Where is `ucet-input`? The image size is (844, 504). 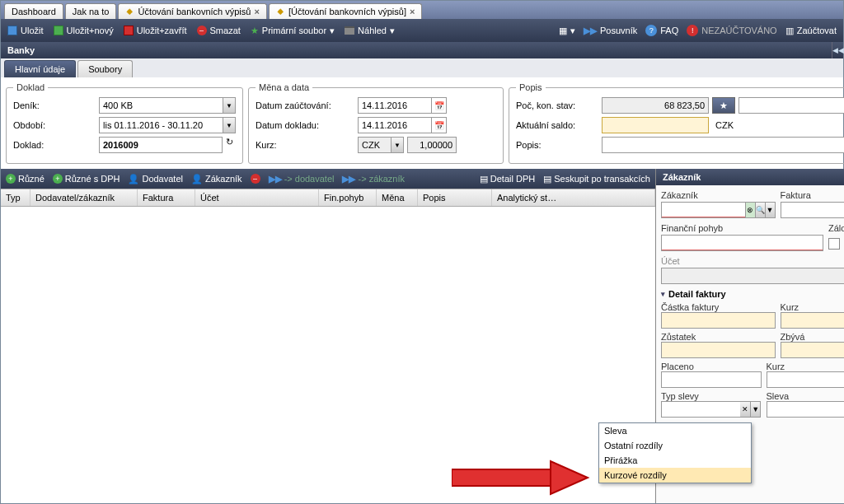 ucet-input is located at coordinates (753, 276).